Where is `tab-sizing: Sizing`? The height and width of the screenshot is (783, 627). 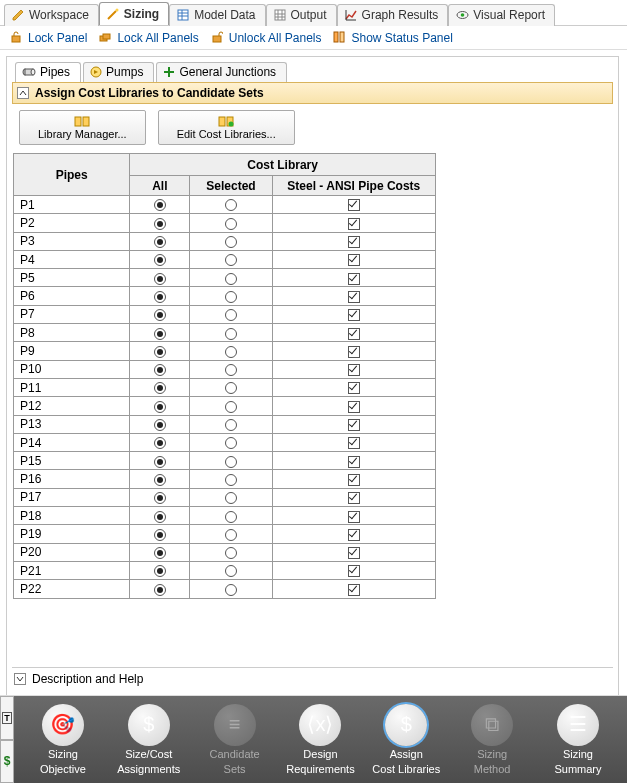
tab-sizing: Sizing is located at coordinates (134, 14).